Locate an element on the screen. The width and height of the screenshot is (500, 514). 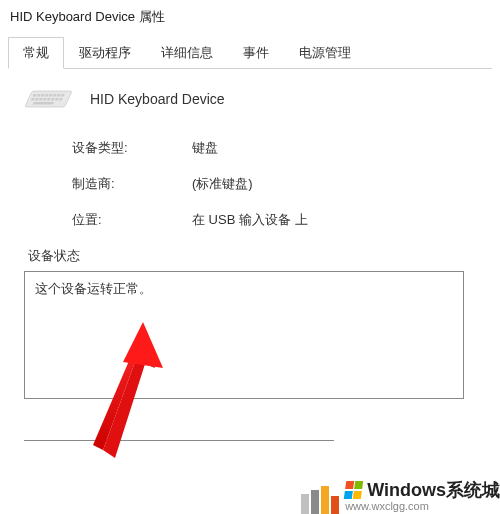
device-header: HID Keyboard Device is located at coordinates (250, 99).